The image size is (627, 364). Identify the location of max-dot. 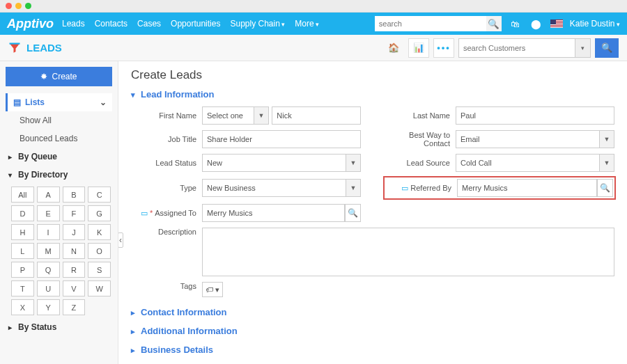
(28, 6).